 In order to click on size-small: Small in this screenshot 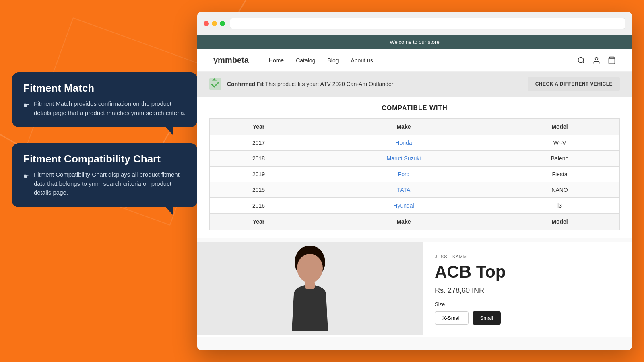, I will do `click(487, 318)`.